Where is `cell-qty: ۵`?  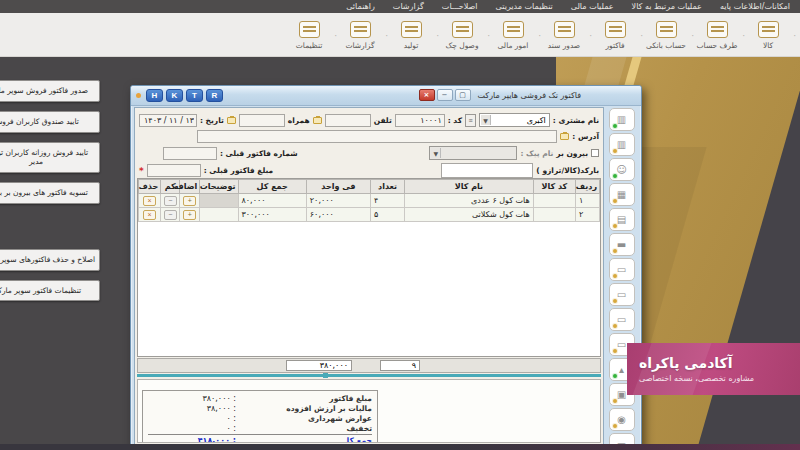 cell-qty: ۵ is located at coordinates (388, 215).